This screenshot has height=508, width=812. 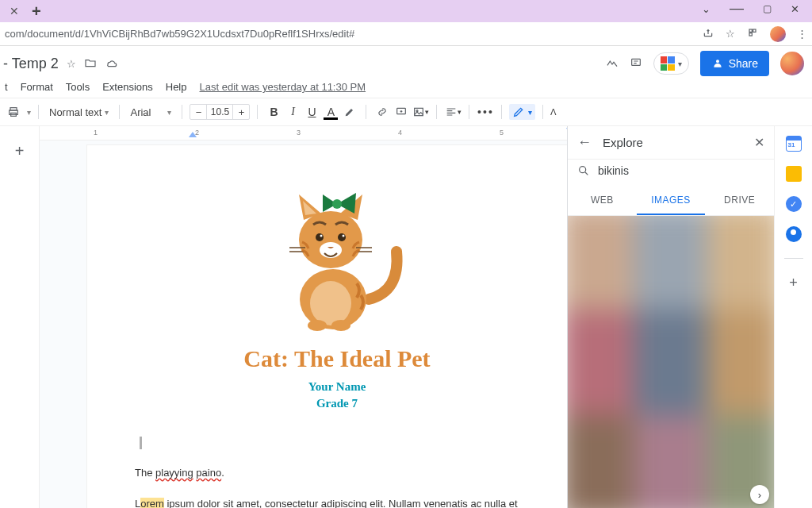 I want to click on outline-rail: +, so click(x=20, y=318).